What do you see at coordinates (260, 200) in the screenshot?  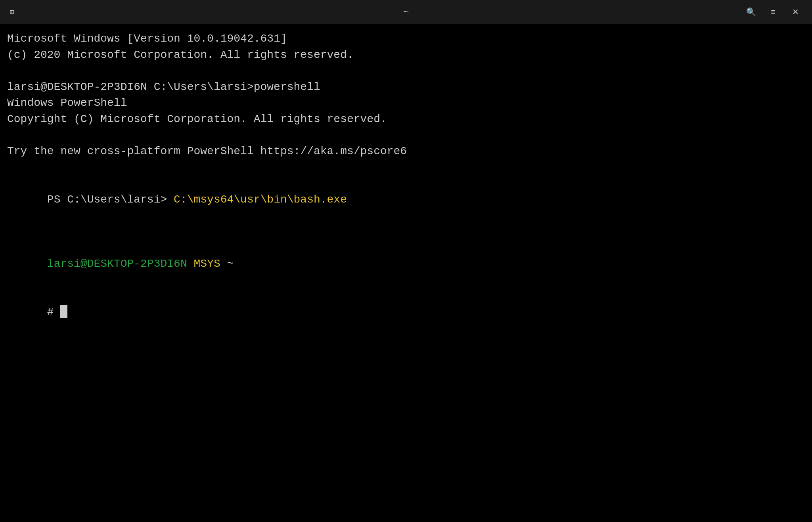 I see `ps-command-text: C:\msys64\usr\bin\bash.exe` at bounding box center [260, 200].